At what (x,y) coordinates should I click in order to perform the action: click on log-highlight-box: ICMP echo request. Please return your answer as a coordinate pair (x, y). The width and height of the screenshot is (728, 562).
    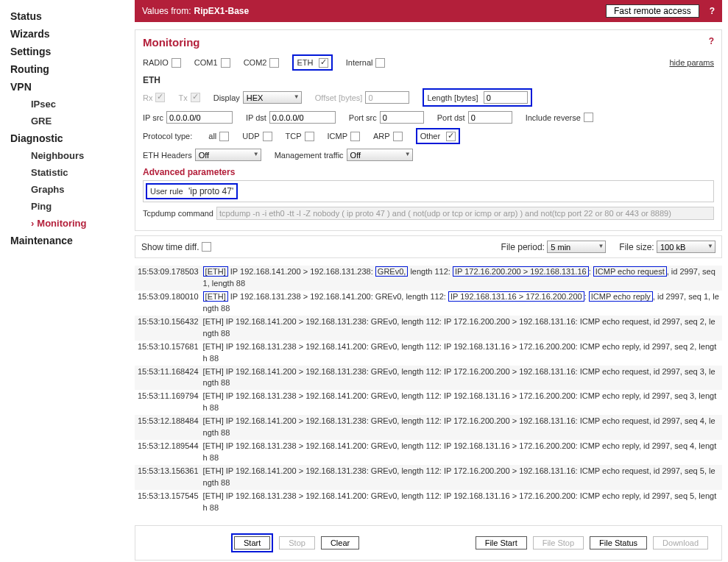
    Looking at the image, I should click on (630, 271).